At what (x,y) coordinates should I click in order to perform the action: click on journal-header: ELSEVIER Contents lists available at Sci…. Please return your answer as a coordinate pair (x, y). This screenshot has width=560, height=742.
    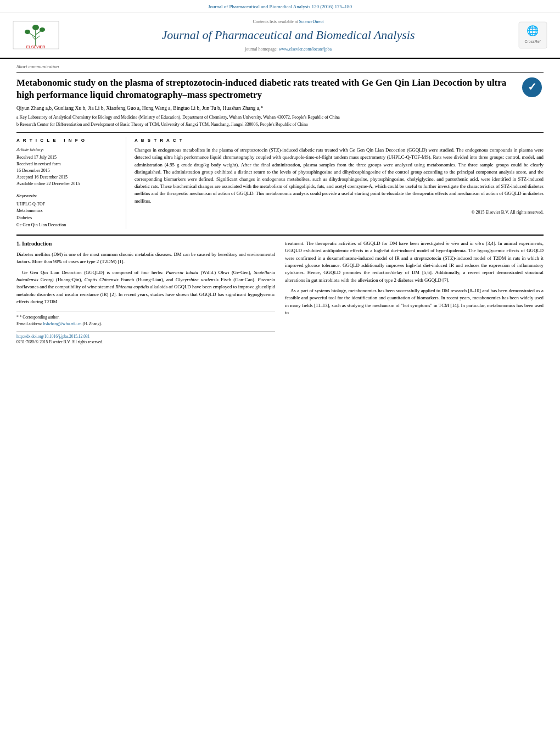
    Looking at the image, I should click on (280, 36).